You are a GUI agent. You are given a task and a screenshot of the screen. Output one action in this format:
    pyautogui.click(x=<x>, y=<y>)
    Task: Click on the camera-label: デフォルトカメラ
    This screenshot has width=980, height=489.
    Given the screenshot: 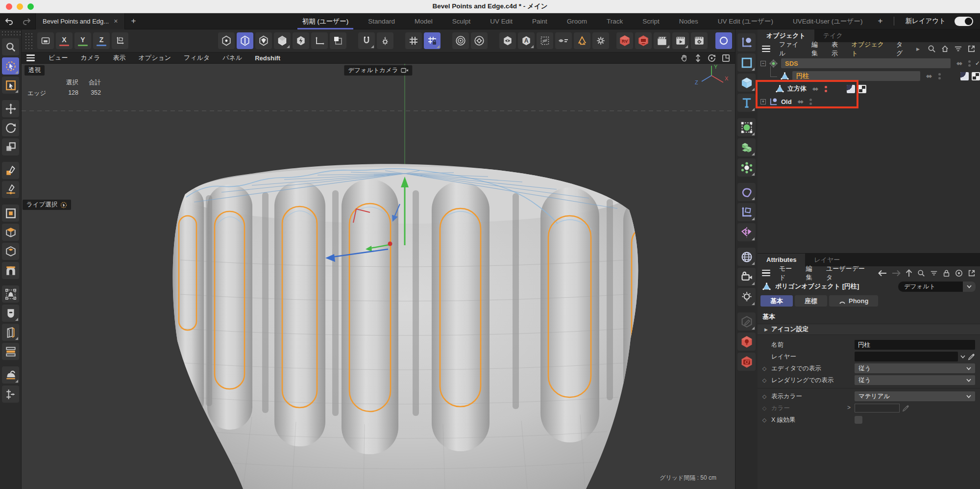 What is the action you would take?
    pyautogui.click(x=378, y=71)
    